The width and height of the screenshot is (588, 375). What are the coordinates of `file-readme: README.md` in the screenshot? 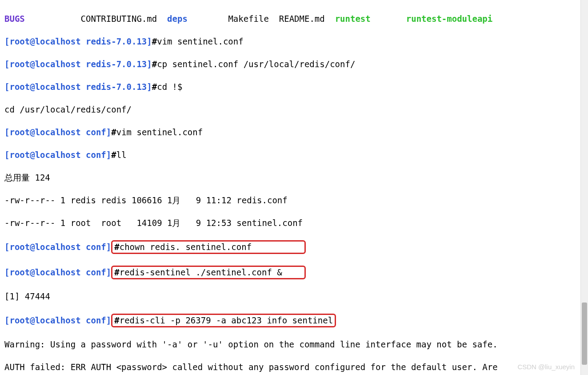 It's located at (302, 19).